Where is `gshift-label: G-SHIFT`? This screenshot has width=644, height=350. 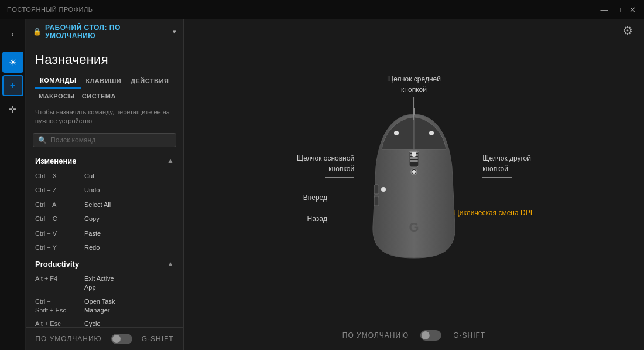 gshift-label: G-SHIFT is located at coordinates (158, 339).